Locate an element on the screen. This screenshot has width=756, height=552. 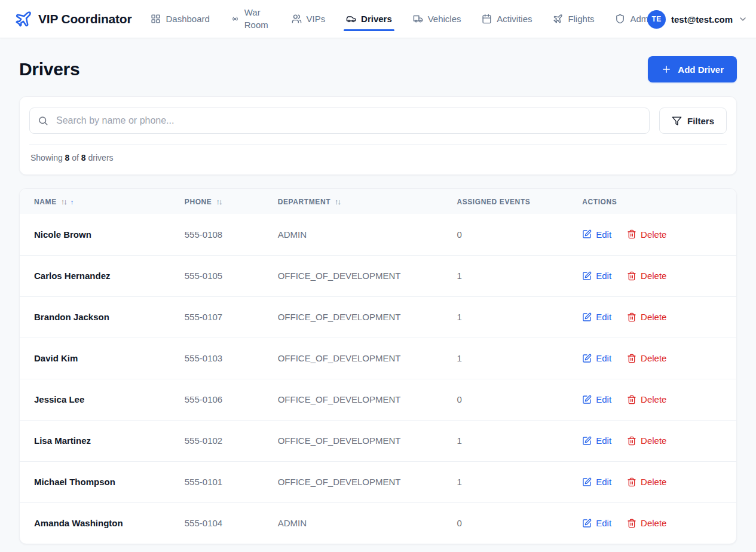
avatar: TE is located at coordinates (656, 19).